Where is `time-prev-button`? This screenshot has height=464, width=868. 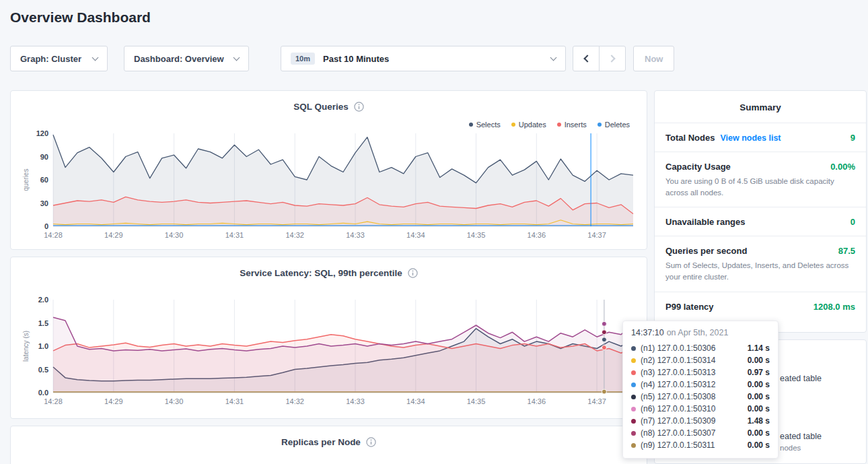 time-prev-button is located at coordinates (586, 59).